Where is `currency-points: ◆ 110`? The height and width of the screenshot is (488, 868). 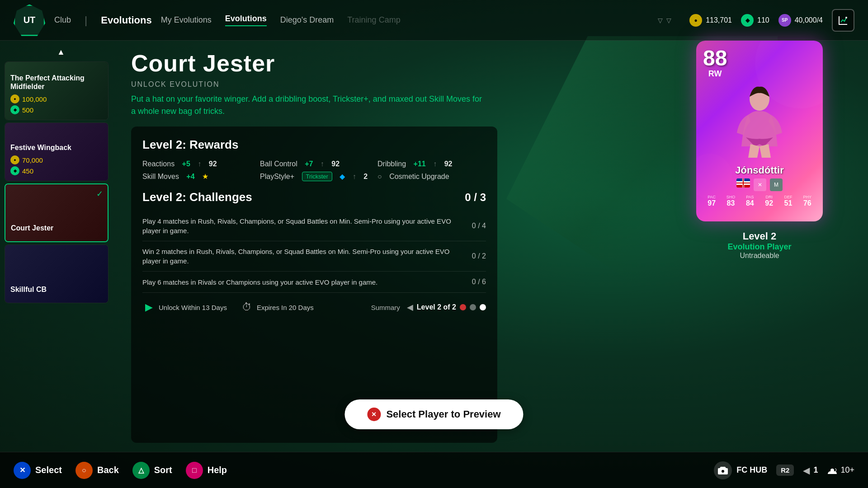 currency-points: ◆ 110 is located at coordinates (755, 20).